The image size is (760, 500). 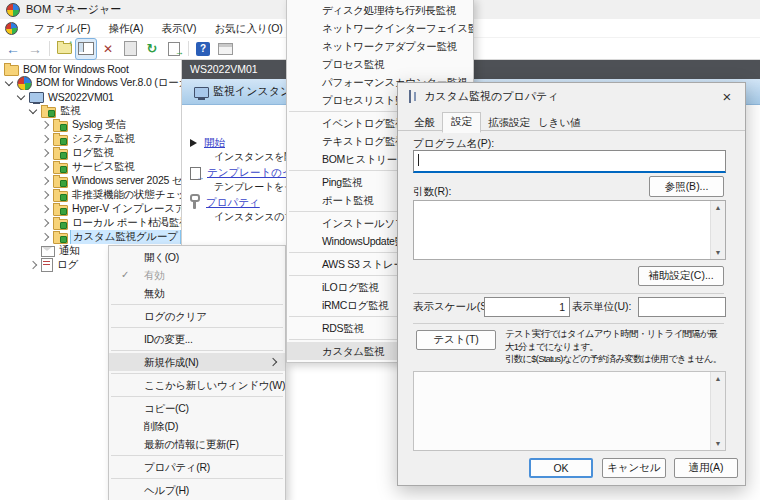 What do you see at coordinates (50, 48) in the screenshot?
I see `toolbar-separator` at bounding box center [50, 48].